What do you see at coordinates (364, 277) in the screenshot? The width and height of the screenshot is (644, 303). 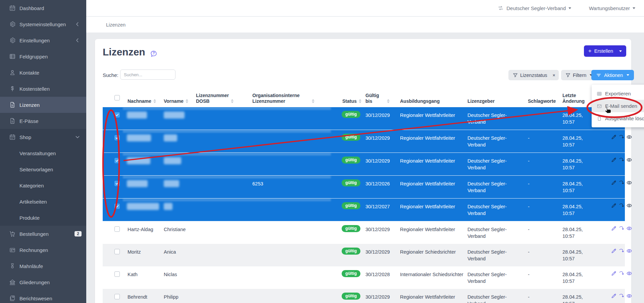 I see `table-row: KathNiclasgültig30/12/2028Internationale…` at bounding box center [364, 277].